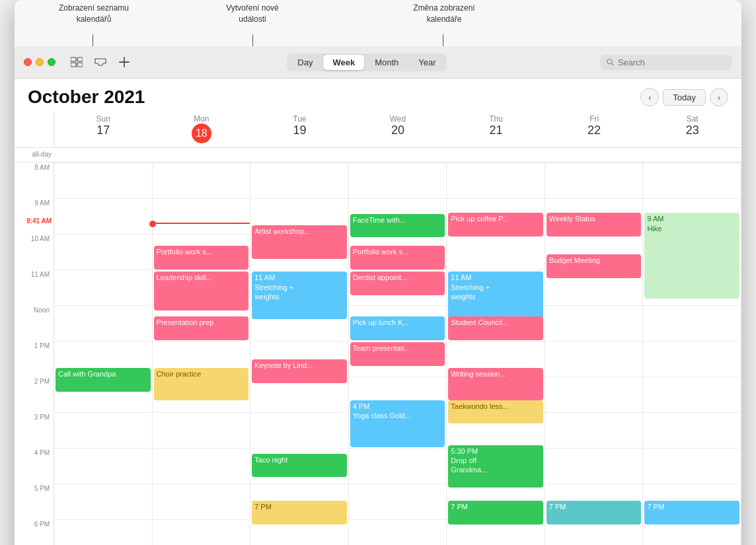 This screenshot has height=545, width=756. I want to click on traffic-lights, so click(40, 62).